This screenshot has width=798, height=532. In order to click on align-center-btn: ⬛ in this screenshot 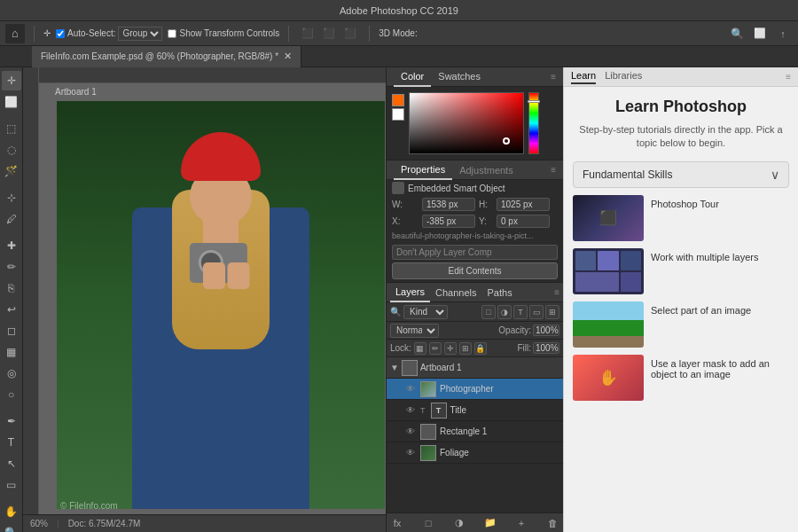, I will do `click(329, 34)`.